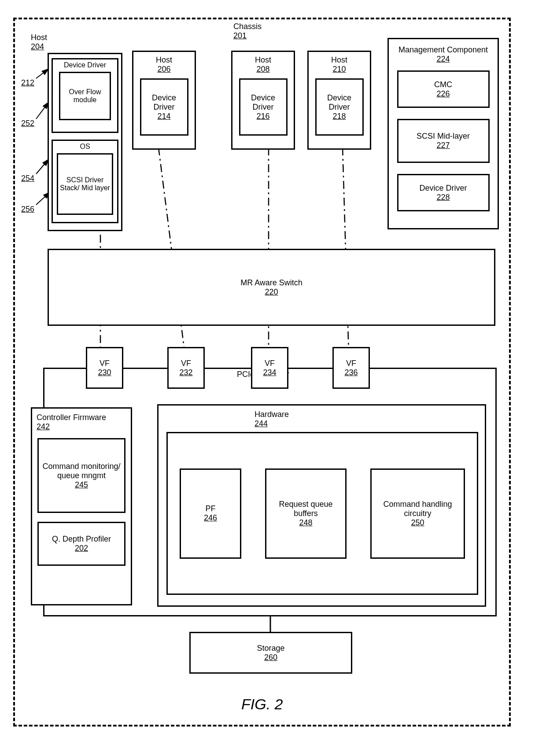  I want to click on host206-label: Host, so click(164, 60).